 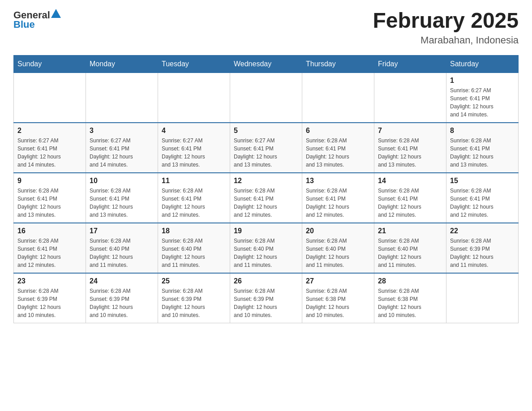 What do you see at coordinates (194, 298) in the screenshot?
I see `table-row: 25Sunrise: 6:28 AM Sunset: 6:39 PM Dayli…` at bounding box center [194, 298].